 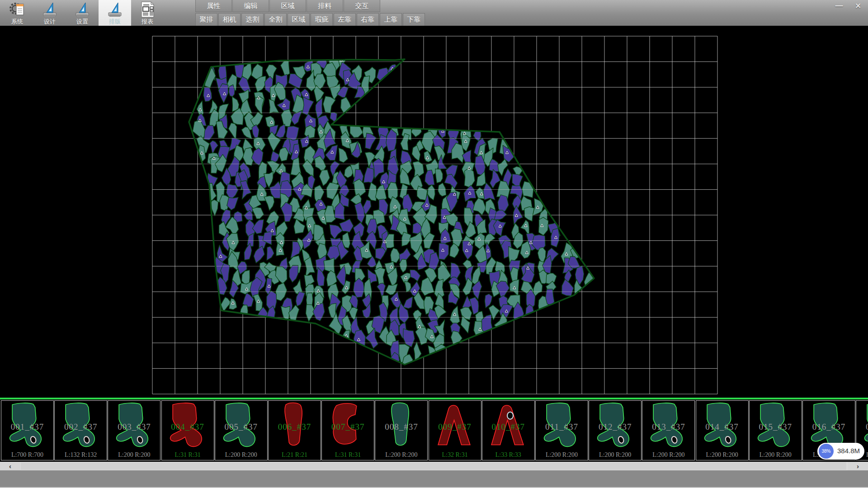 I want to click on gear-document-icon, so click(x=17, y=9).